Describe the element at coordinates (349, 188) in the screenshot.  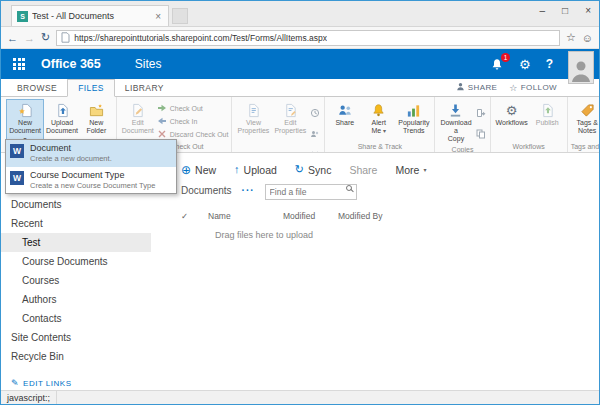
I see `search-icon` at that location.